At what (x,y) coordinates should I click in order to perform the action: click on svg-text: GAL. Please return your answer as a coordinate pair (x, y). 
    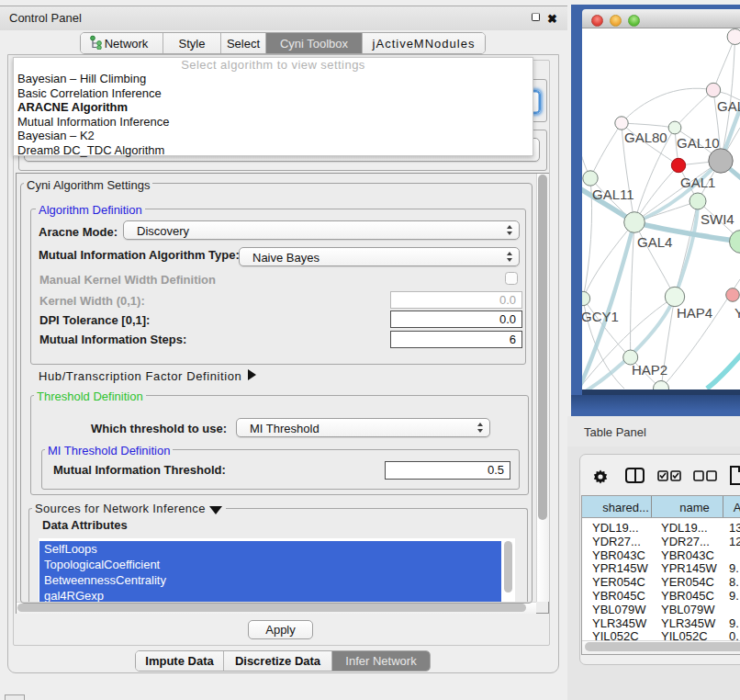
    Looking at the image, I should click on (729, 107).